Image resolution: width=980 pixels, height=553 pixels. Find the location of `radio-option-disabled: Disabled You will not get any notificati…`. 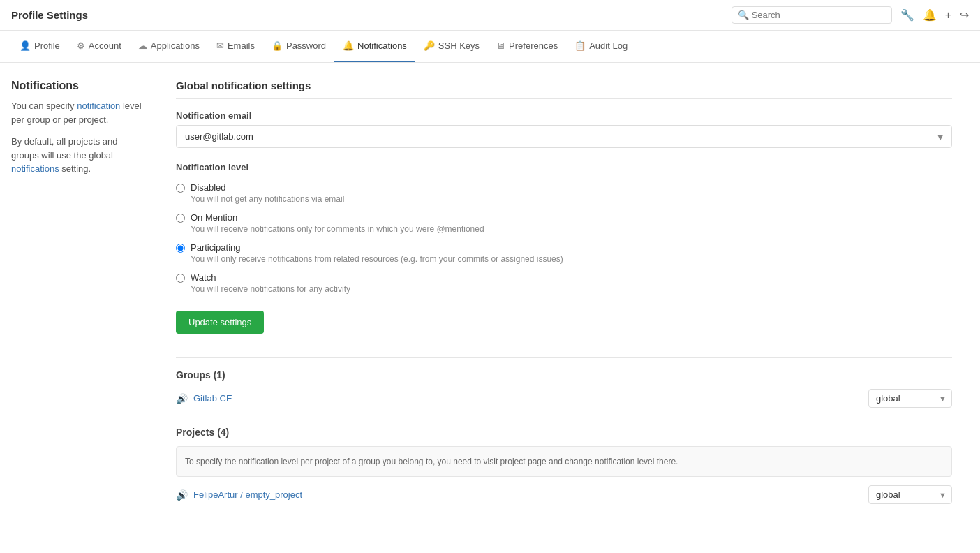

radio-option-disabled: Disabled You will not get any notificati… is located at coordinates (564, 193).